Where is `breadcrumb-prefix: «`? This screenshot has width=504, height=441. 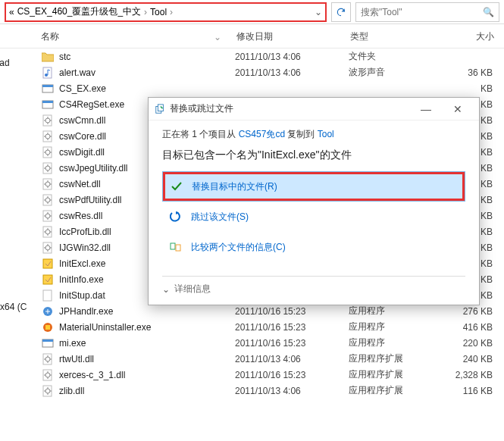
breadcrumb-prefix: « is located at coordinates (12, 12).